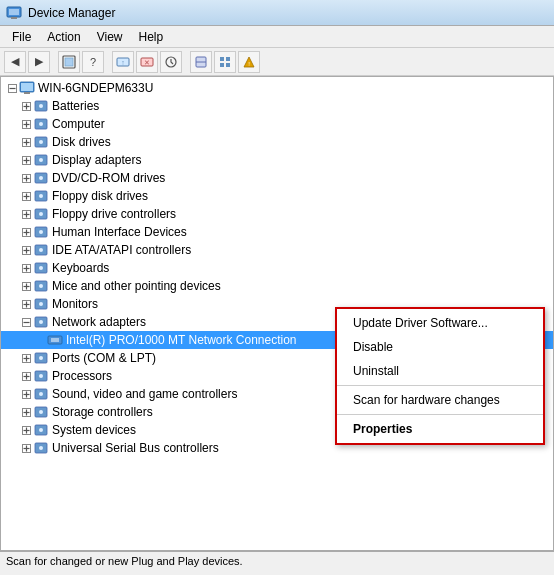 The image size is (554, 575). Describe the element at coordinates (80, 268) in the screenshot. I see `node-label: Keyboards` at that location.